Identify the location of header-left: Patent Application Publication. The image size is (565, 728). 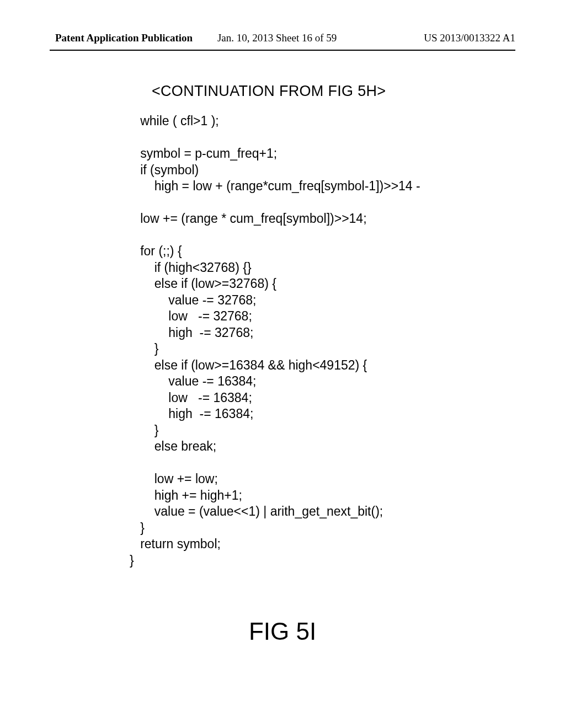
(124, 38).